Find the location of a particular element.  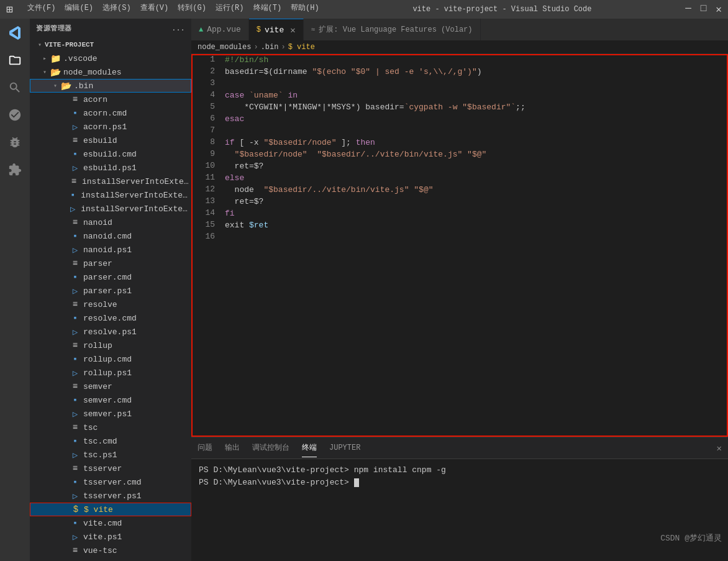

tree-item-vite: $ $ vite is located at coordinates (111, 509).